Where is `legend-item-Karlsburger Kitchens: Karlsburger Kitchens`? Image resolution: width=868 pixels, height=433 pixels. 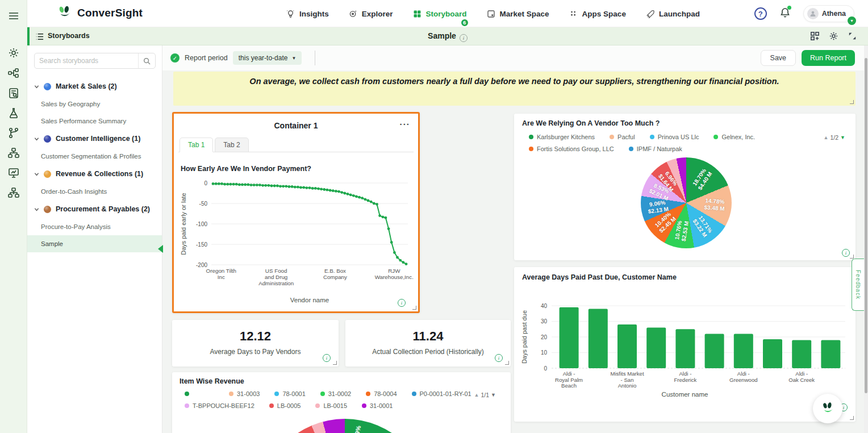 legend-item-Karlsburger Kitchens: Karlsburger Kitchens is located at coordinates (562, 137).